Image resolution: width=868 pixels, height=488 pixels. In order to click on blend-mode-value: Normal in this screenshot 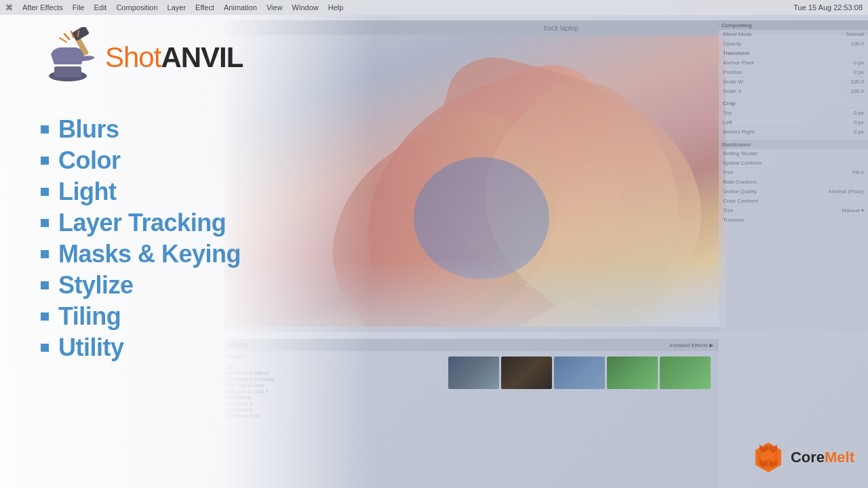, I will do `click(855, 34)`.